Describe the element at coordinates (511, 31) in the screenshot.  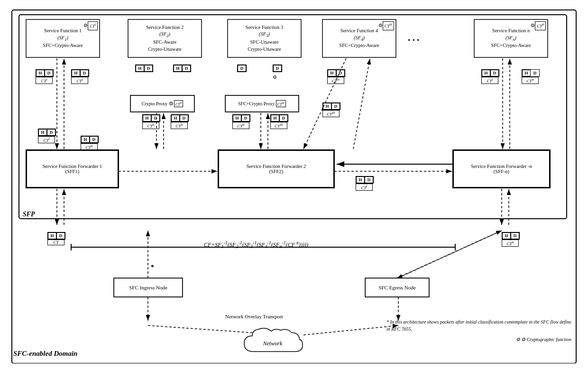
I see `sfn-title: Service Function n` at that location.